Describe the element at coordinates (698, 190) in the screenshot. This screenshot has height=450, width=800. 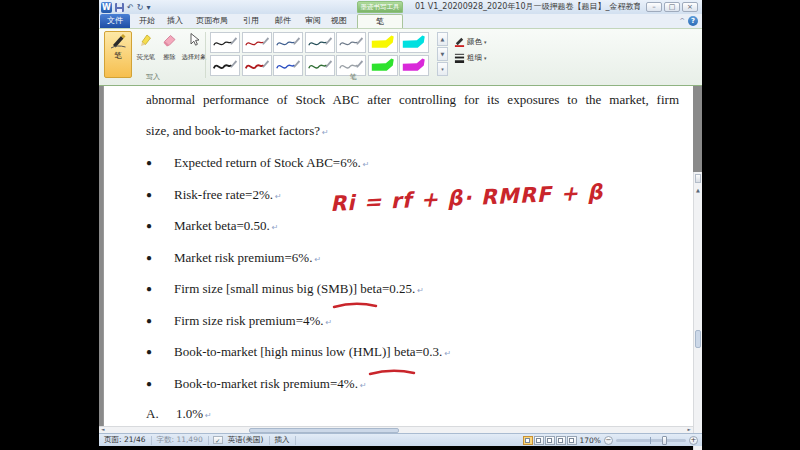
I see `scroll-up-icon: ▲` at that location.